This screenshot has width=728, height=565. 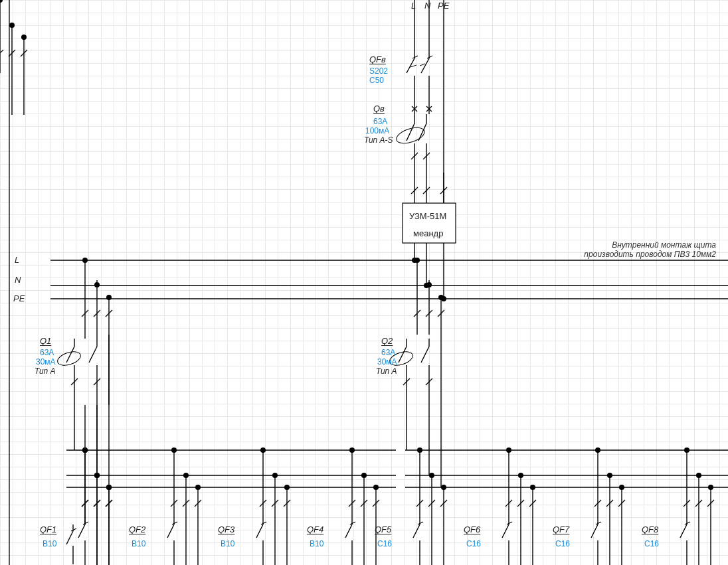 What do you see at coordinates (17, 260) in the screenshot?
I see `bus-l: L` at bounding box center [17, 260].